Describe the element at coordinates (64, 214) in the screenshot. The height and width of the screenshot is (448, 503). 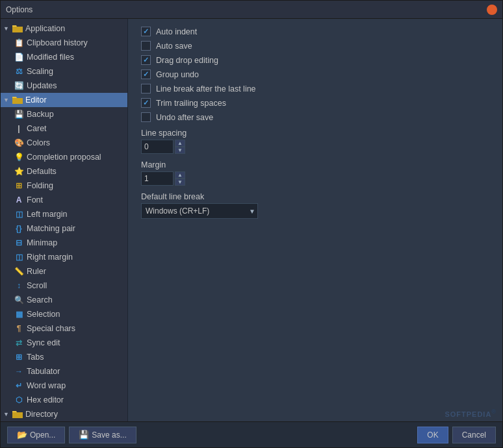
I see `sidebar-item-leftmargin: ◫Left margin` at that location.